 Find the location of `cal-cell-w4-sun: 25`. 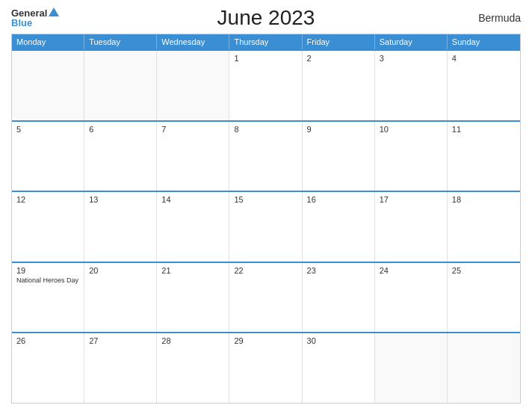

cal-cell-w4-sun: 25 is located at coordinates (484, 297).